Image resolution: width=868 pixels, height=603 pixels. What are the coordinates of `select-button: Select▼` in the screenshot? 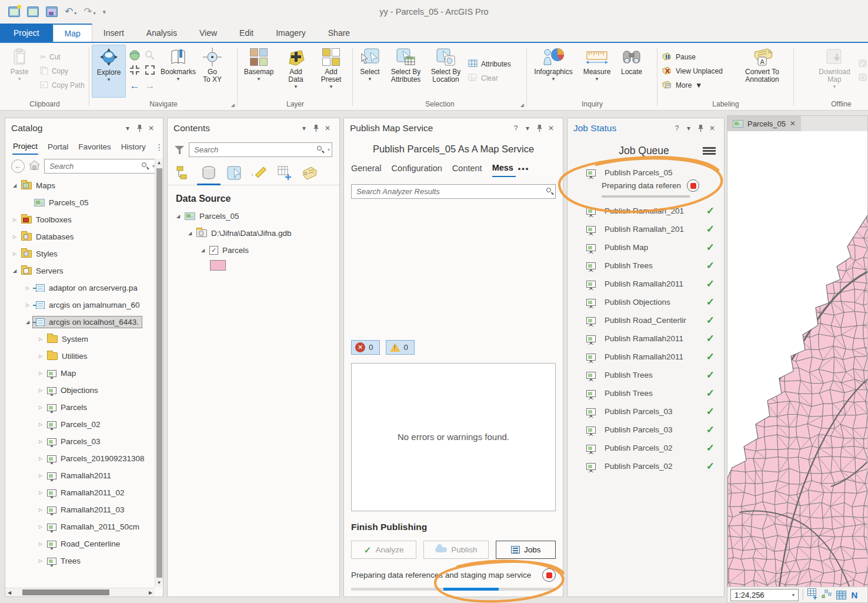 It's located at (370, 71).